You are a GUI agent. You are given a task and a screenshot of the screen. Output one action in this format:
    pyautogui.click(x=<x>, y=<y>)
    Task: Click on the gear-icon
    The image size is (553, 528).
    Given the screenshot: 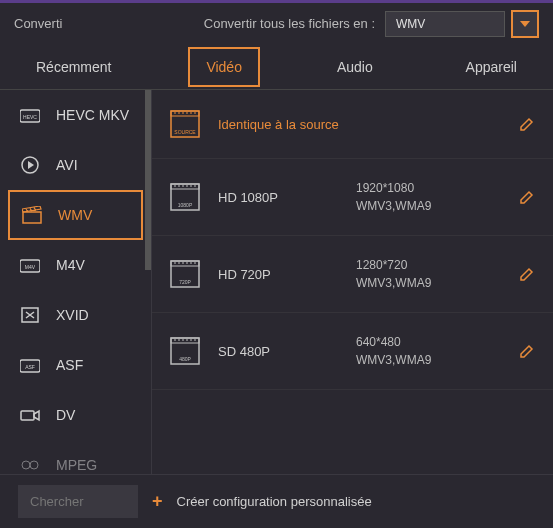 What is the action you would take?
    pyautogui.click(x=30, y=465)
    